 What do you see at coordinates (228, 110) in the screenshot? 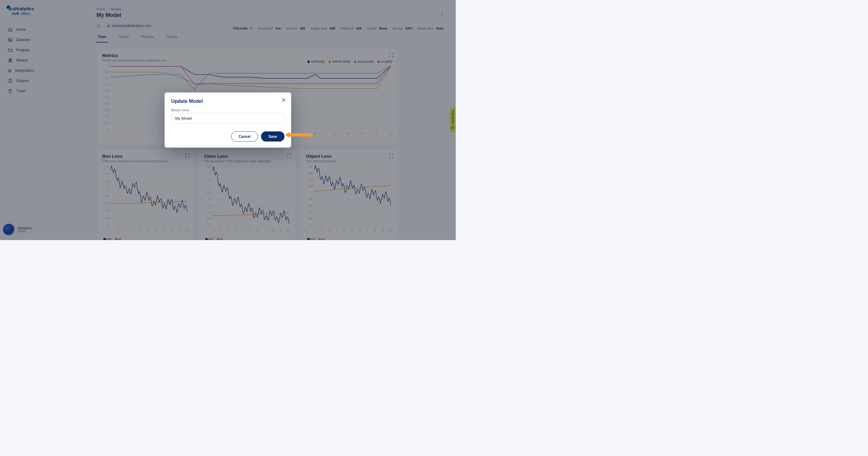
I see `model-name-label: Model name` at bounding box center [228, 110].